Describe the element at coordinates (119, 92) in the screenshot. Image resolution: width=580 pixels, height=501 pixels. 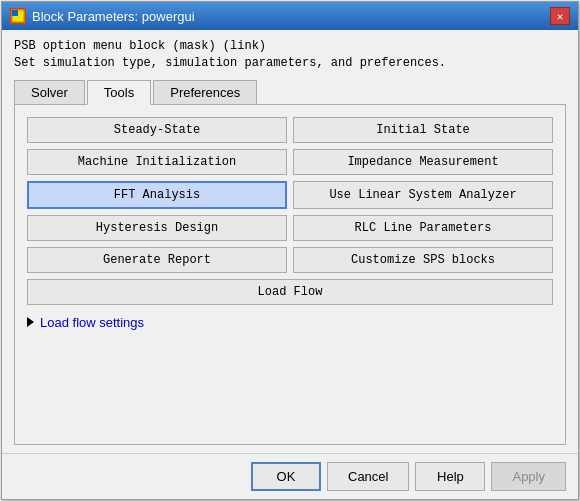
I see `tab-tools: Tools` at that location.